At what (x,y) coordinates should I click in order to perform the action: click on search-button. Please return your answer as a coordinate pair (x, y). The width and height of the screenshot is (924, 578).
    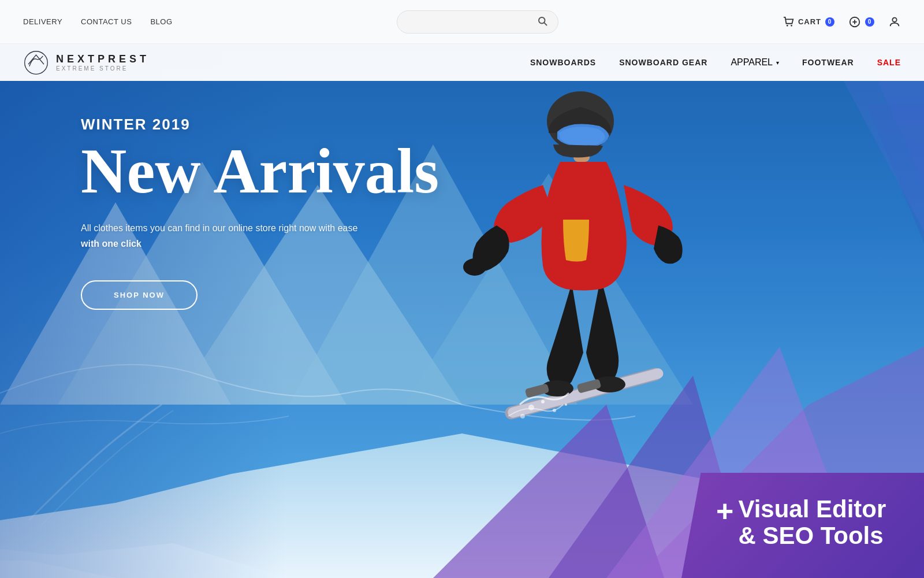
    Looking at the image, I should click on (542, 22).